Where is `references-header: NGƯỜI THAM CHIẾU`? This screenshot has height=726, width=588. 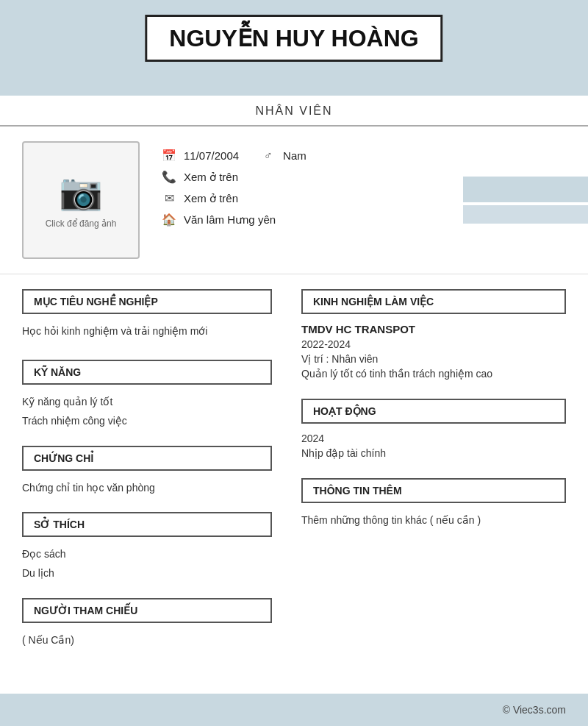 references-header: NGƯỜI THAM CHIẾU is located at coordinates (147, 611).